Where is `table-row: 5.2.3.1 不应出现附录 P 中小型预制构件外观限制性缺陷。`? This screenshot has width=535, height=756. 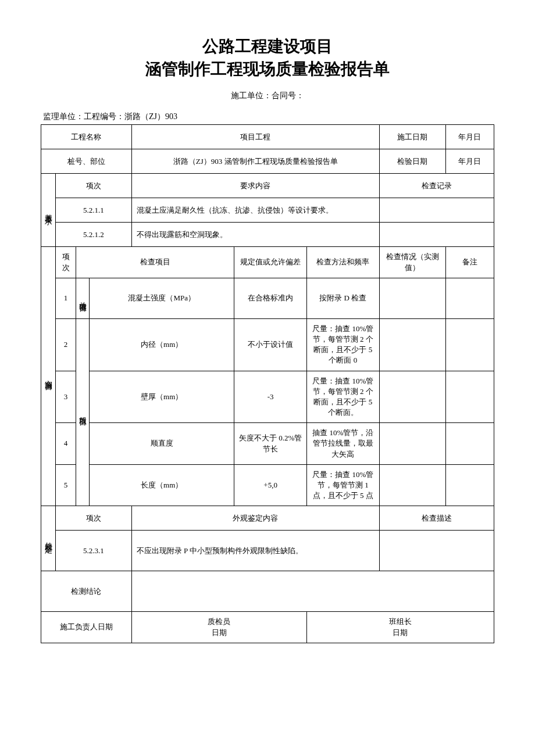
table-row: 5.2.3.1 不应出现附录 P 中小型预制构件外观限制性缺陷。 is located at coordinates (268, 551).